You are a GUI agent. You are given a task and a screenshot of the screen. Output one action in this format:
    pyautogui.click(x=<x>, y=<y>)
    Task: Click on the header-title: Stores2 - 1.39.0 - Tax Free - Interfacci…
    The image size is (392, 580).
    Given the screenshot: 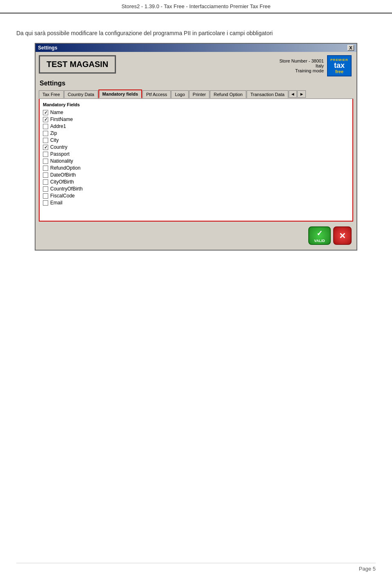 What is the action you would take?
    pyautogui.click(x=196, y=7)
    